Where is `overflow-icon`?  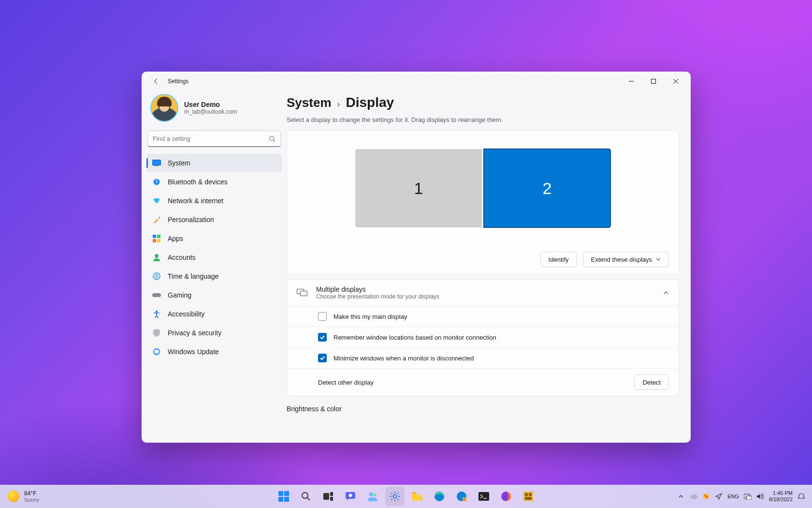 overflow-icon is located at coordinates (681, 496).